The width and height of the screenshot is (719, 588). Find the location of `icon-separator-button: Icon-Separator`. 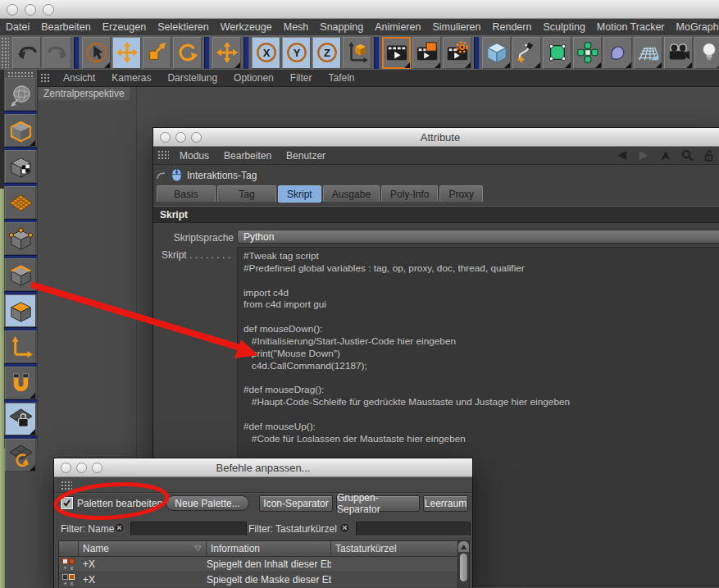

icon-separator-button: Icon-Separator is located at coordinates (296, 504).